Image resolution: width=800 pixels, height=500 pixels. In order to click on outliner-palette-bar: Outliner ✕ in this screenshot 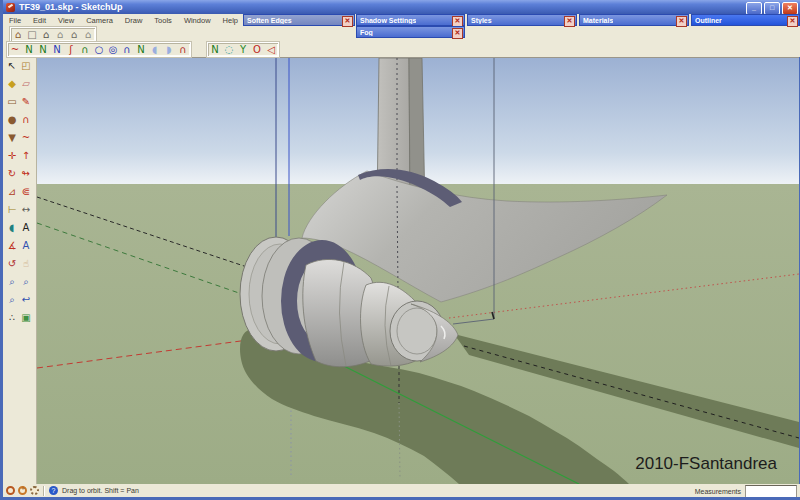, I will do `click(746, 20)`.